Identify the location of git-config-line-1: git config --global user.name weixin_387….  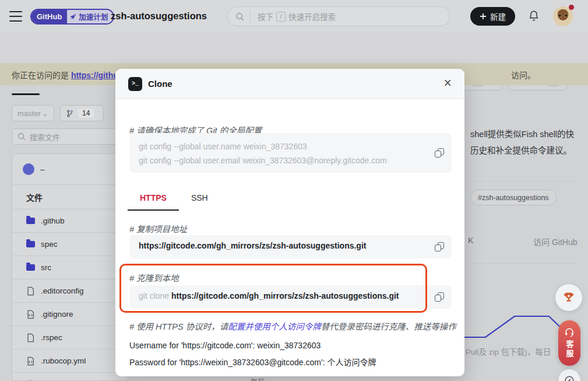
(283, 146).